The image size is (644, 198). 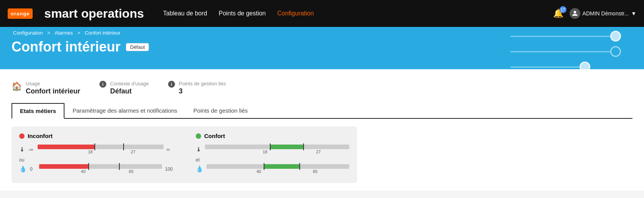 I want to click on page-title: Confort intérieur, so click(x=66, y=47).